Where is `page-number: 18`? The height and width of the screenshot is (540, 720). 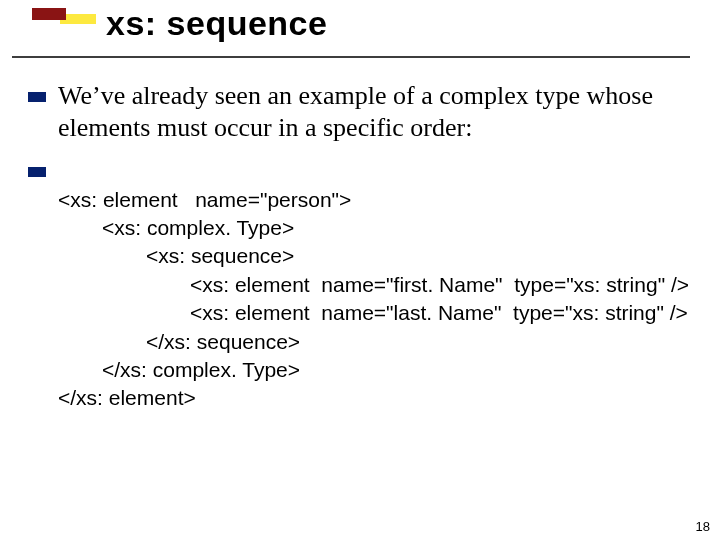
page-number: 18 is located at coordinates (703, 526).